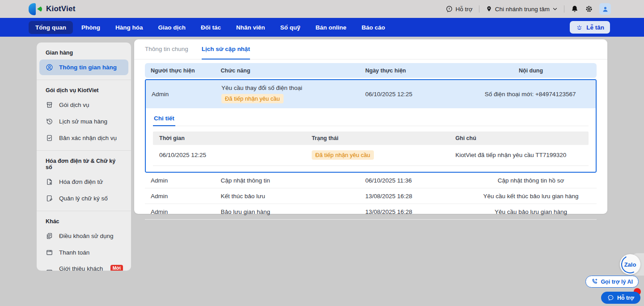 The width and height of the screenshot is (644, 306). I want to click on sidebar-item-label: Quản lý chữ ký số, so click(83, 199).